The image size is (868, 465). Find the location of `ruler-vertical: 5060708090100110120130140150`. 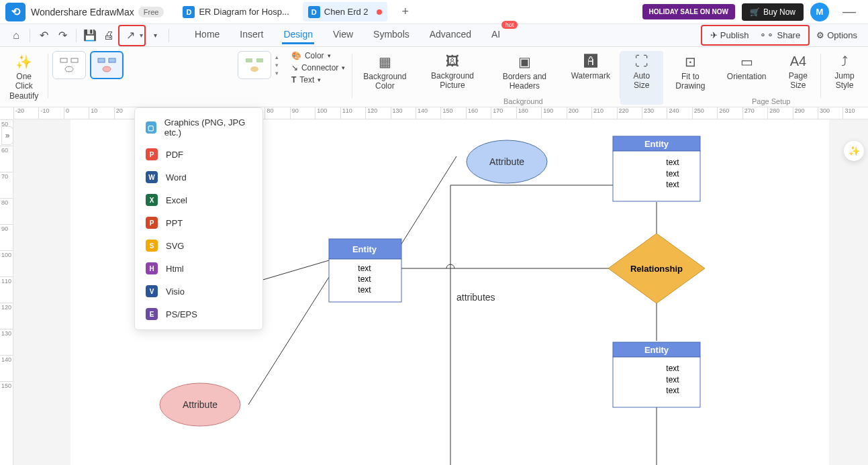

ruler-vertical: 5060708090100110120130140150 is located at coordinates (7, 293).